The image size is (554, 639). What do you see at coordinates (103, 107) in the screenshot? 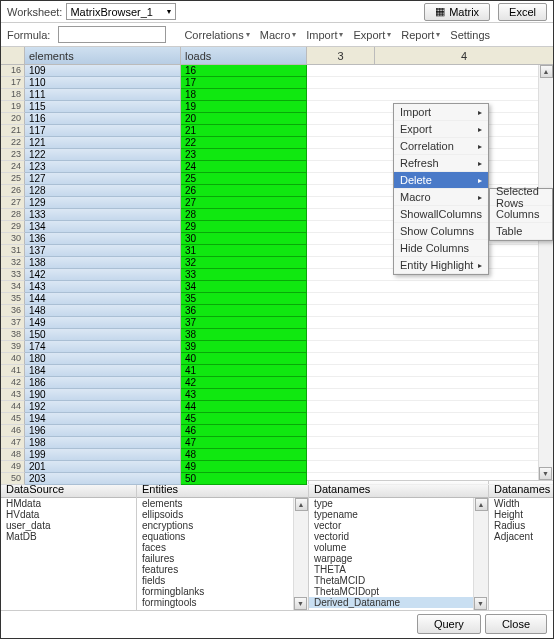
I see `cell-elements: 115` at bounding box center [103, 107].